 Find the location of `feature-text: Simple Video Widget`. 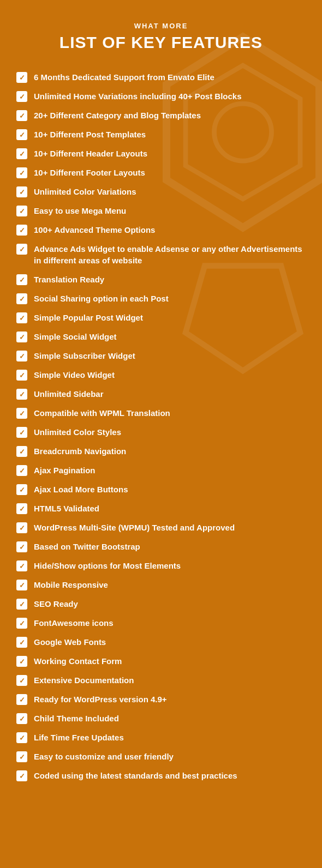

feature-text: Simple Video Widget is located at coordinates (170, 375).